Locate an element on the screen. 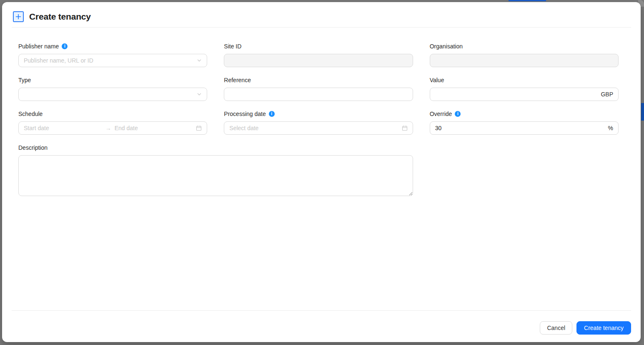 The width and height of the screenshot is (644, 345). reference-field: Reference is located at coordinates (318, 88).